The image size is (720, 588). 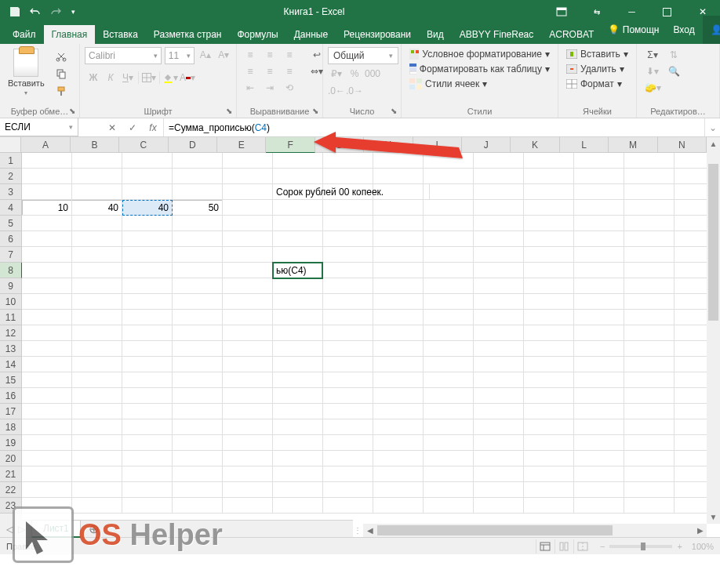 What do you see at coordinates (290, 145) in the screenshot?
I see `col-header-f: F` at bounding box center [290, 145].